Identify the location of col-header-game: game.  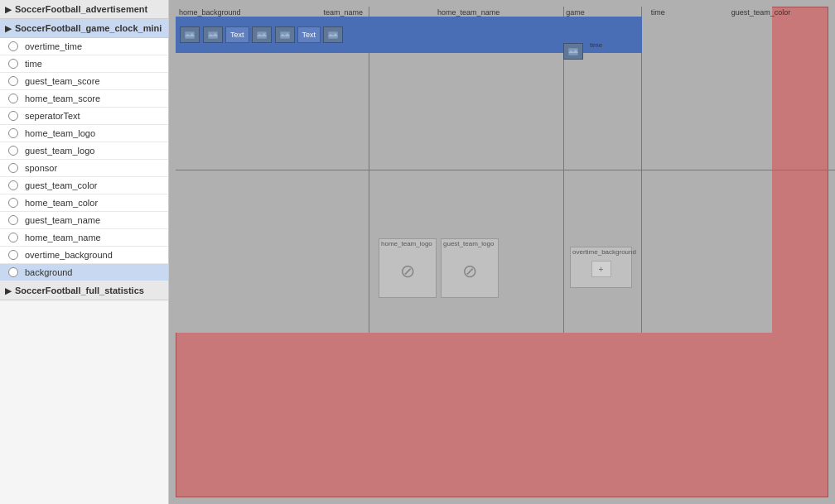
(575, 12).